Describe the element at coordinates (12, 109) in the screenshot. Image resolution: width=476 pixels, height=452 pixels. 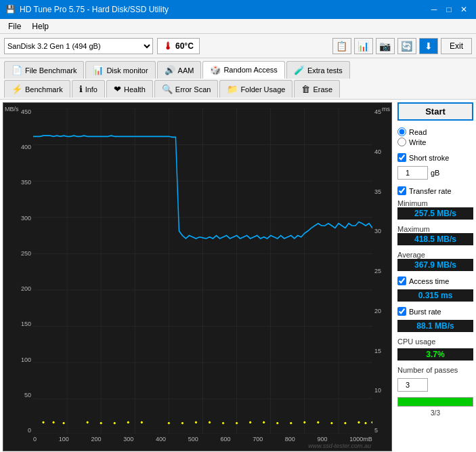
I see `y-axis-unit: MB/s` at that location.